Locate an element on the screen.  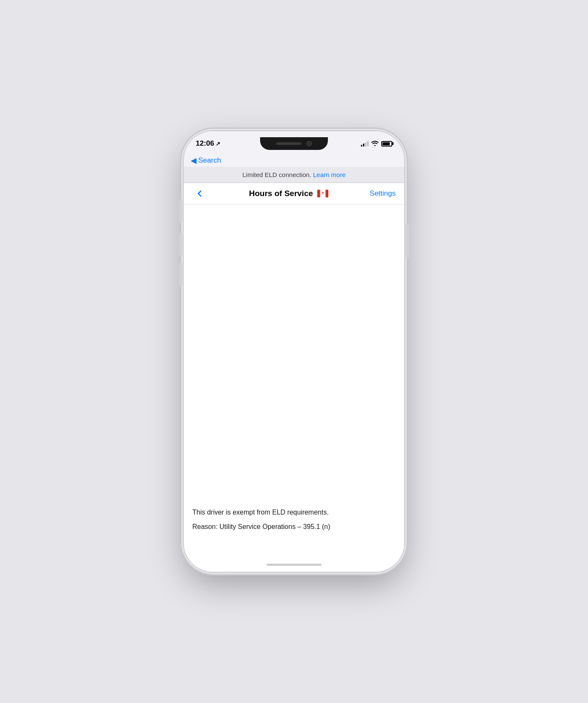
canada-flag-wrapper is located at coordinates (323, 194).